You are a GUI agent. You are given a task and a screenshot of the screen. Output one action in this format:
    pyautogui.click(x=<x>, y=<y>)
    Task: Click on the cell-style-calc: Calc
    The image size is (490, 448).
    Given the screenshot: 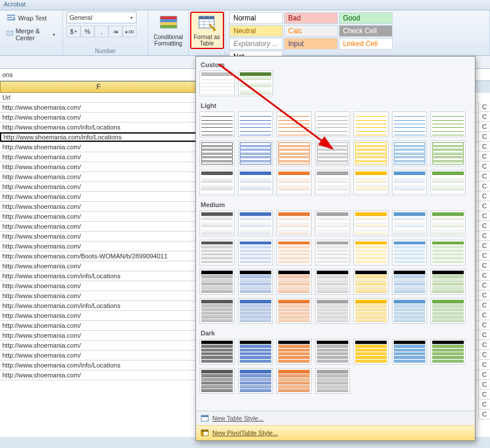 What is the action you would take?
    pyautogui.click(x=311, y=31)
    